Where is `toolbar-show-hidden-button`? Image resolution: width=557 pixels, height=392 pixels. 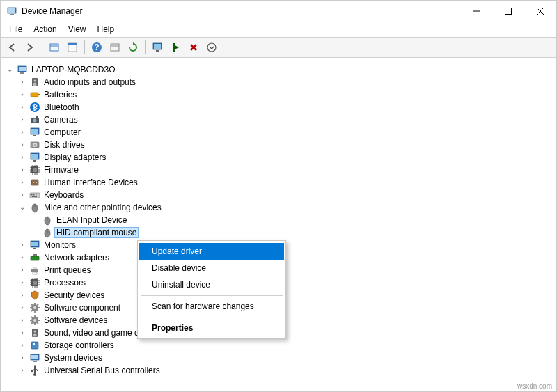
toolbar-show-hidden-button is located at coordinates (54, 47).